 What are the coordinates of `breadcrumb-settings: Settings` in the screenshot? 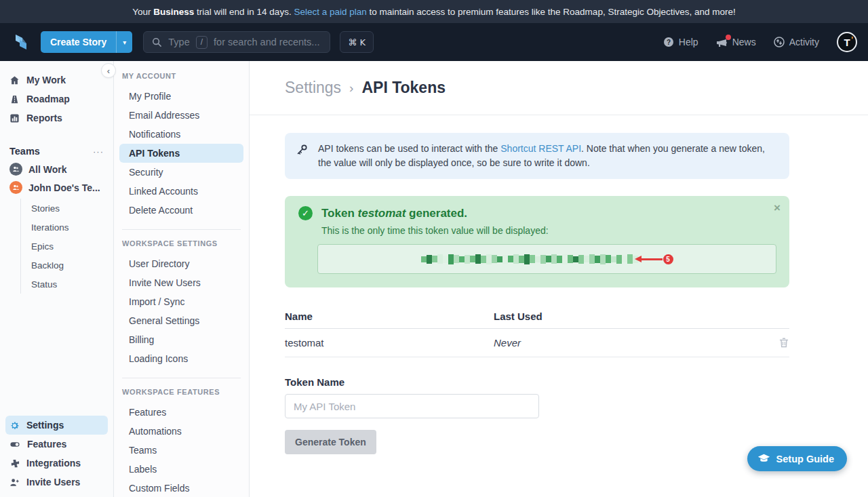 It's located at (313, 88).